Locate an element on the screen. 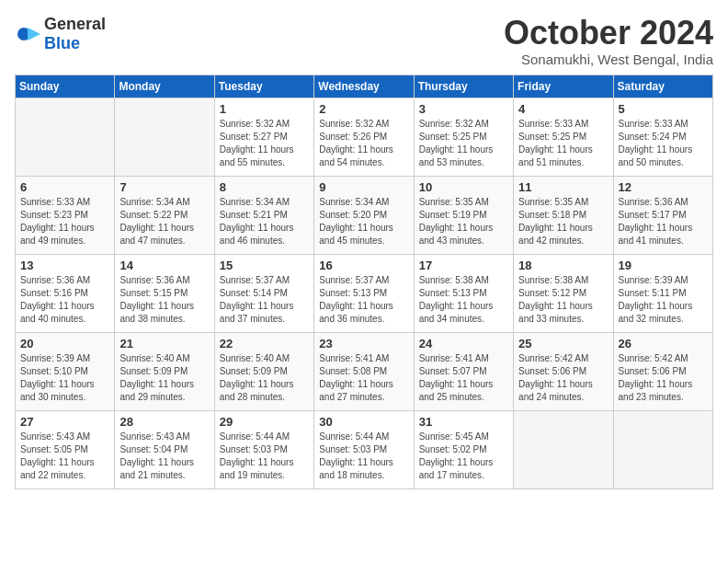 The height and width of the screenshot is (563, 728). logo-icon is located at coordinates (28, 34).